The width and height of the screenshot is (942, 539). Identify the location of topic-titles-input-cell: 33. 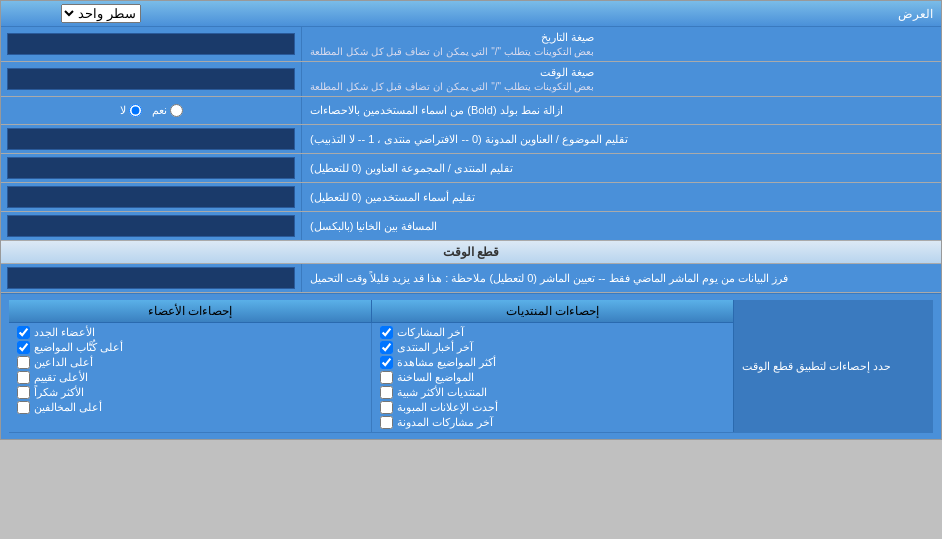
(151, 139).